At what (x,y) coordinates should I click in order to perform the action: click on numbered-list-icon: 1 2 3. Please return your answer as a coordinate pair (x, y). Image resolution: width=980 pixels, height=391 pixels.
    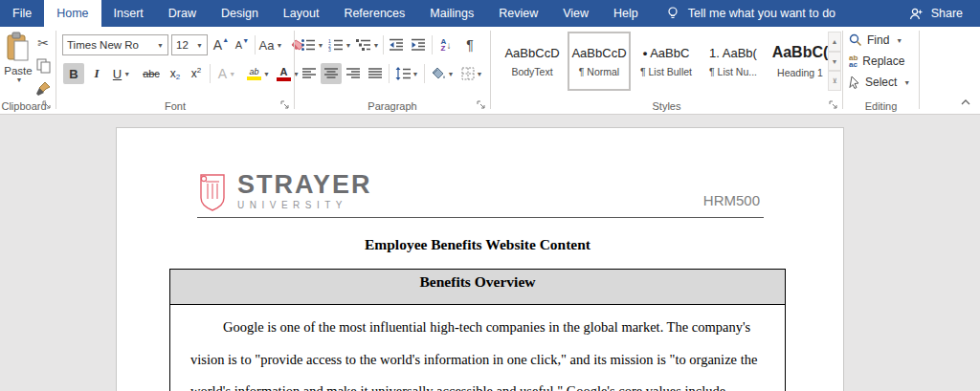
    Looking at the image, I should click on (336, 45).